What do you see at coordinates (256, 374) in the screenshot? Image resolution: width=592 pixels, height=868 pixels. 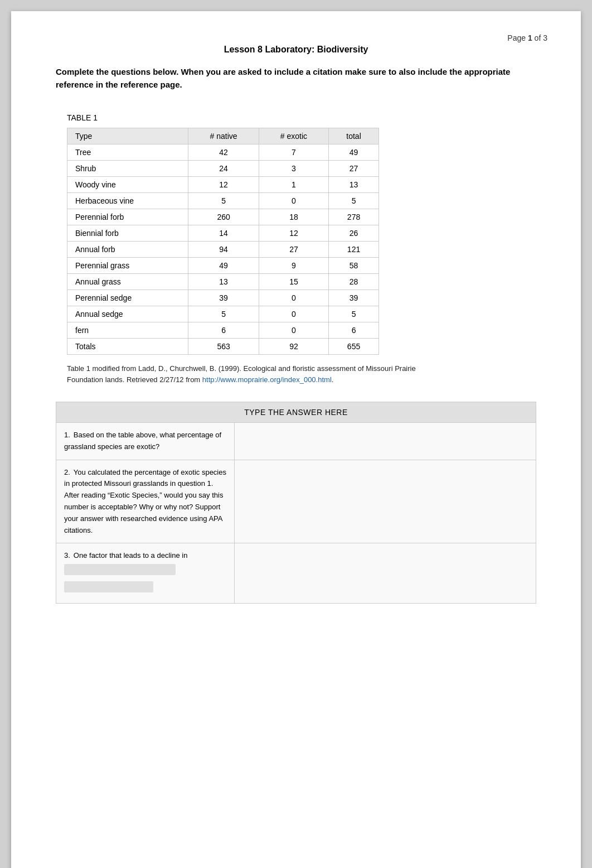 I see `table-caption: Table 1 modified from Ladd, D., Churchwe…` at bounding box center [256, 374].